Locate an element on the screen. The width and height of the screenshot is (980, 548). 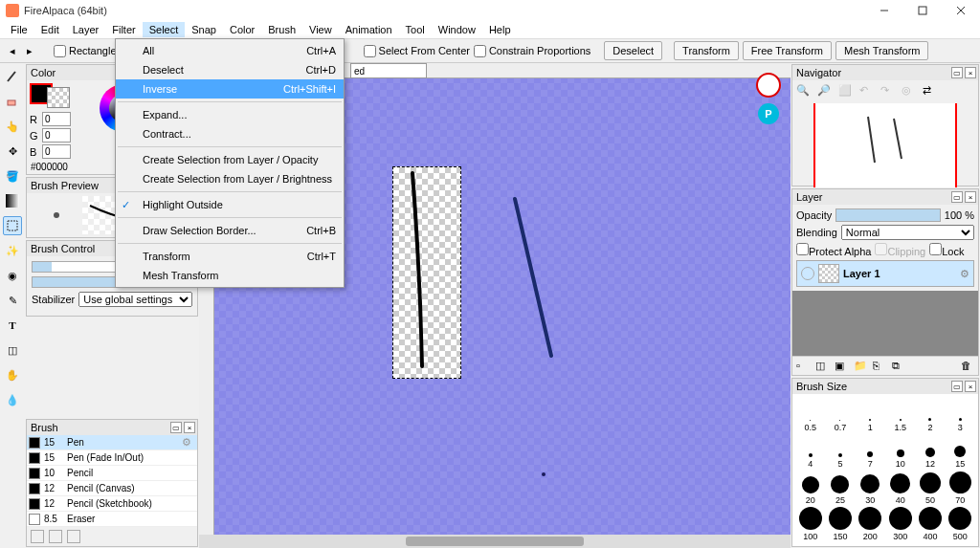
minimize-button is located at coordinates (884, 11).